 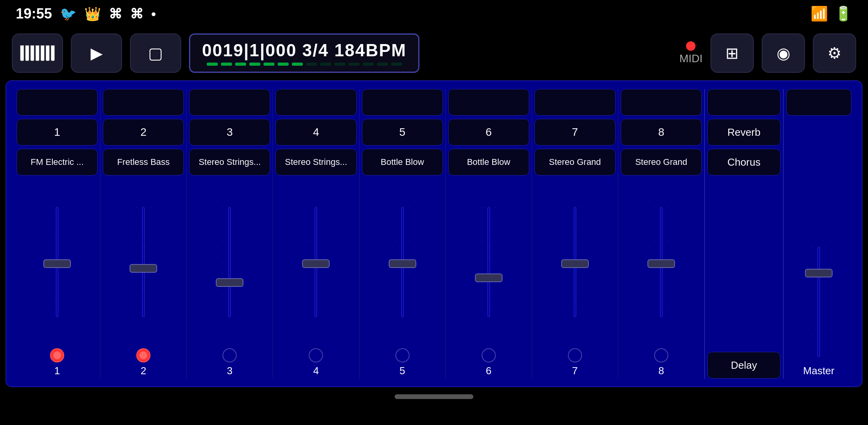 I want to click on cmd-icon-2: ⌘, so click(x=137, y=14).